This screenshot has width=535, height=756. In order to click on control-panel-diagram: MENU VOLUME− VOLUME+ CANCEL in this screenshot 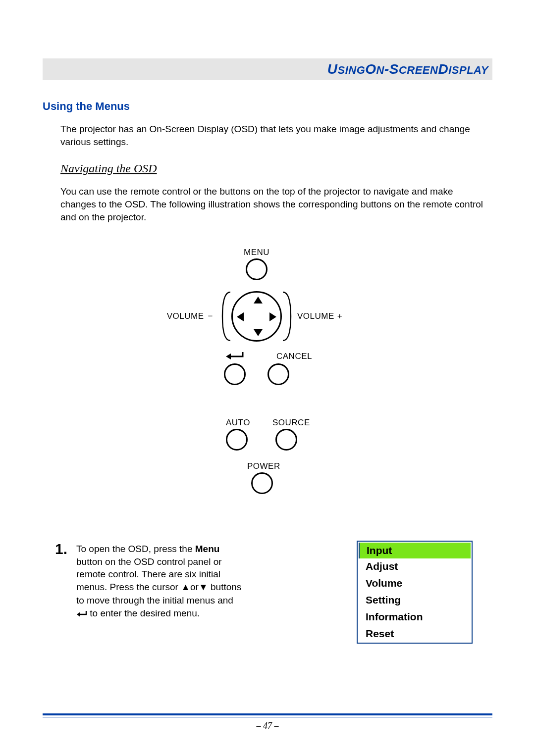, I will do `click(268, 384)`.